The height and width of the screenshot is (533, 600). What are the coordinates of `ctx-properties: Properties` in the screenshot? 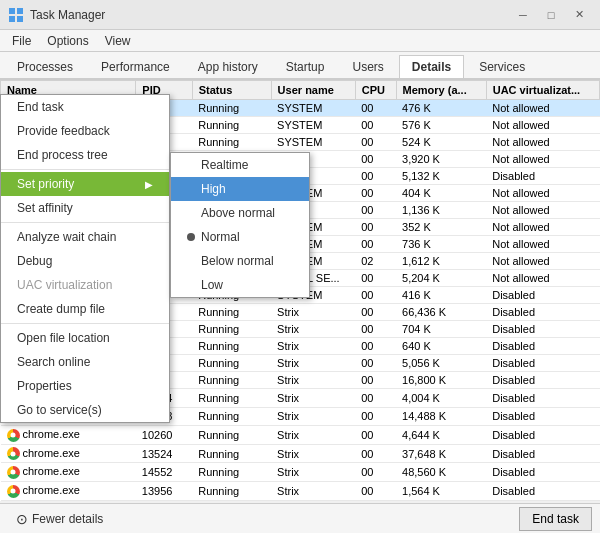 It's located at (85, 386).